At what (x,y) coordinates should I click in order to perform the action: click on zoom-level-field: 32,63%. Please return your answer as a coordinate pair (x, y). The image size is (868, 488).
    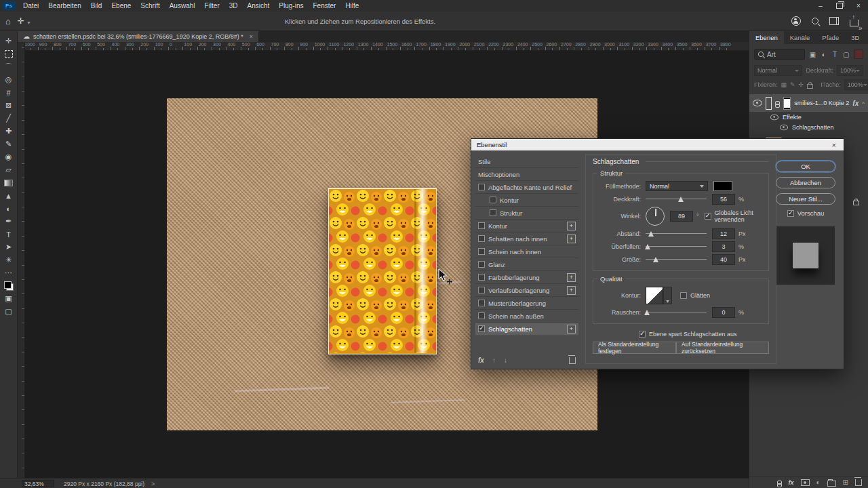
    Looking at the image, I should click on (38, 484).